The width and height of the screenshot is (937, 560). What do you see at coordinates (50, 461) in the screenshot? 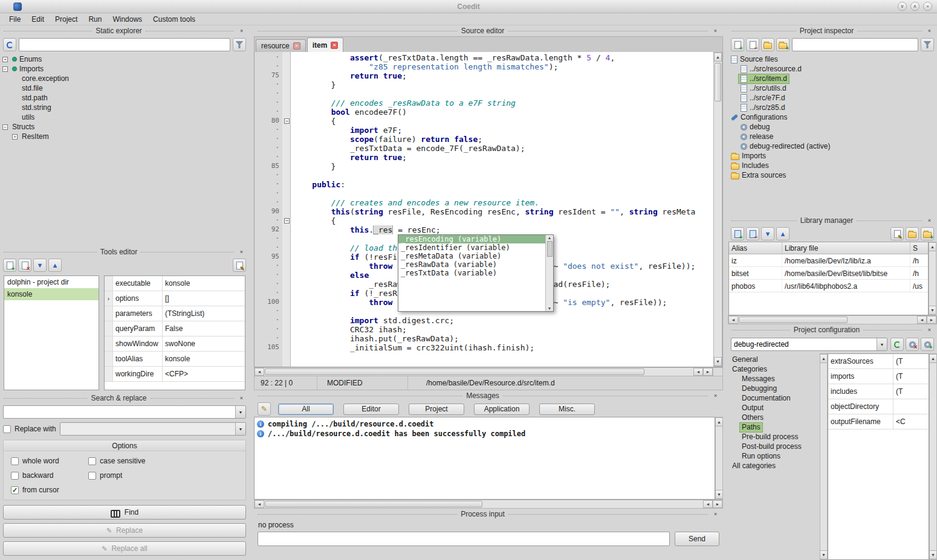
I see `option-whole-word: whole word` at bounding box center [50, 461].